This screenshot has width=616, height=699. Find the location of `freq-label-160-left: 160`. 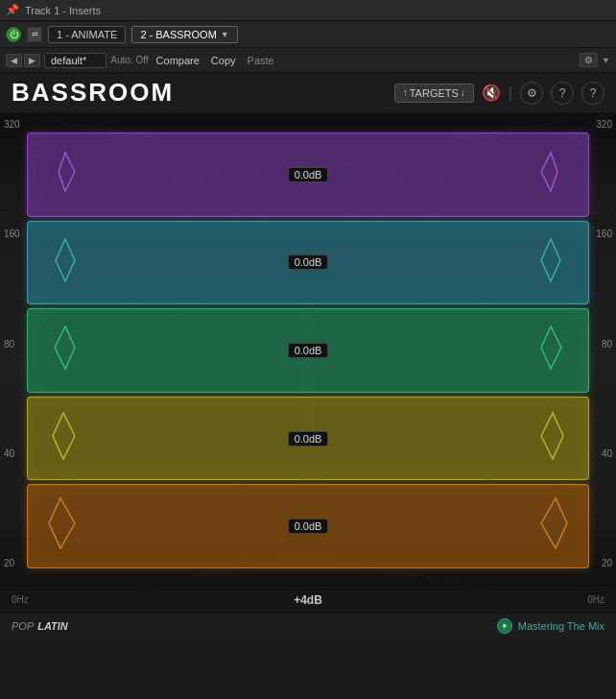

freq-label-160-left: 160 is located at coordinates (12, 234).